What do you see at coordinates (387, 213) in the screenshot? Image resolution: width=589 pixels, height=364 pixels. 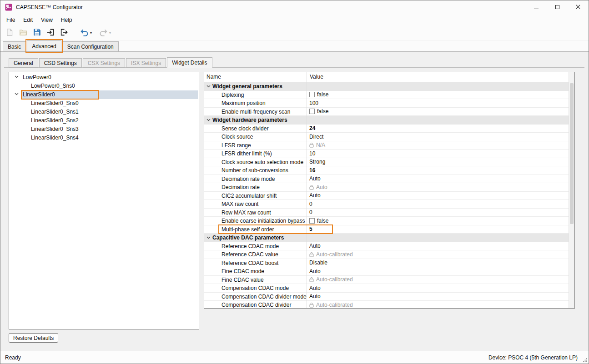 I see `param-row-row-max-raw-count: Row MAX raw count0` at bounding box center [387, 213].